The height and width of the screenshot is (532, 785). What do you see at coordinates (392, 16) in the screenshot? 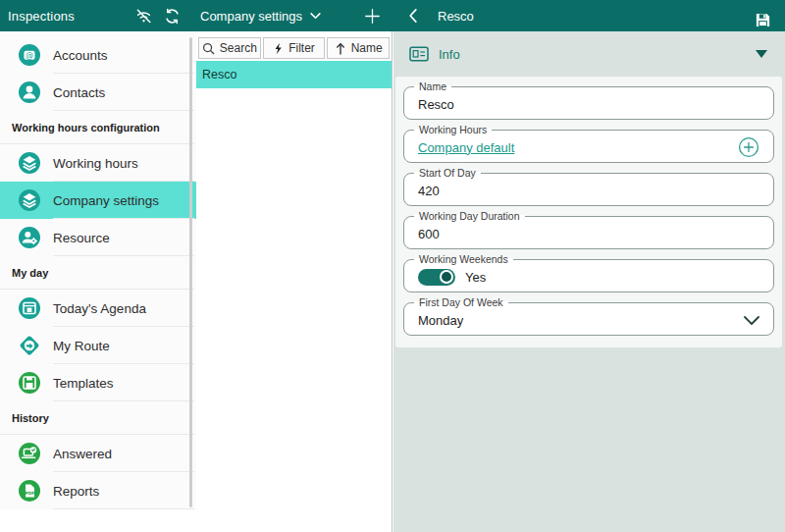
I see `topbar: Inspections Company se` at bounding box center [392, 16].